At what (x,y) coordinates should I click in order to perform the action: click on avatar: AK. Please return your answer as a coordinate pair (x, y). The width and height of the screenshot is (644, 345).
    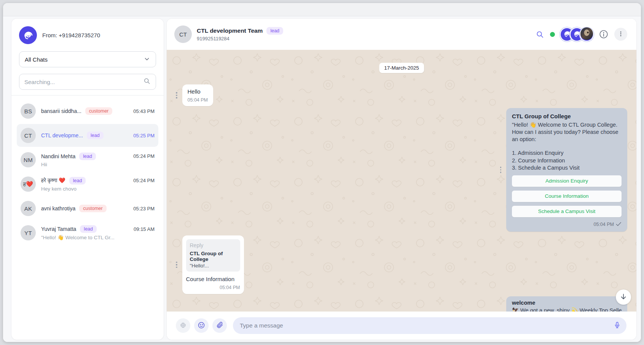
    Looking at the image, I should click on (28, 208).